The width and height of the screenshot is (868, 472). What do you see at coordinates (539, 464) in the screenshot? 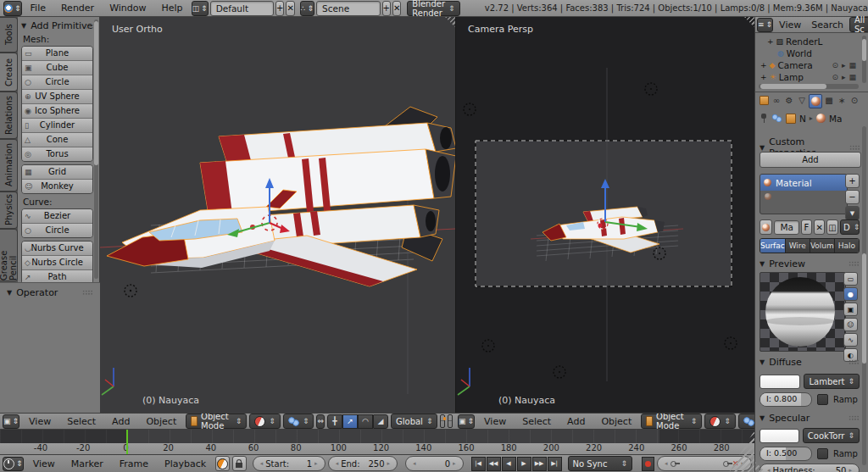
I see `next-keyframe-button: ▶▶` at bounding box center [539, 464].